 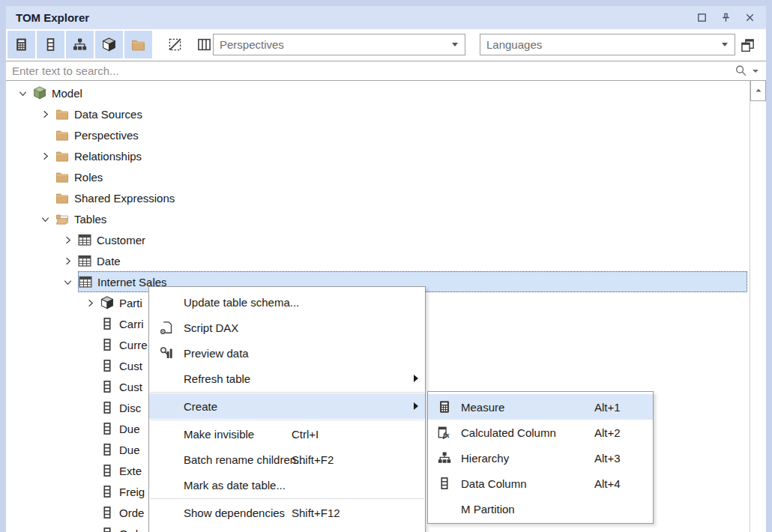 I want to click on search-bar, so click(x=386, y=70).